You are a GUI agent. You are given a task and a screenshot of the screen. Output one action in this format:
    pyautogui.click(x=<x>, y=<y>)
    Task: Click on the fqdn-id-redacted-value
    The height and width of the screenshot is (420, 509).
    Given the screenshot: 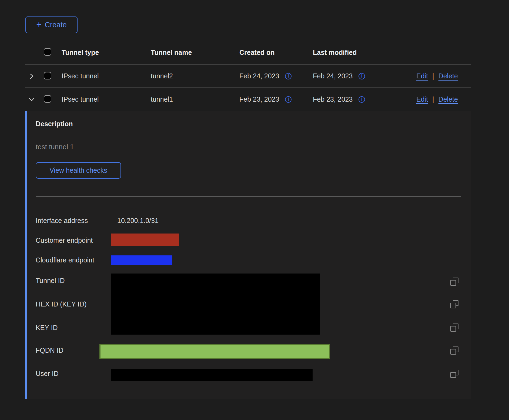 What is the action you would take?
    pyautogui.click(x=215, y=351)
    